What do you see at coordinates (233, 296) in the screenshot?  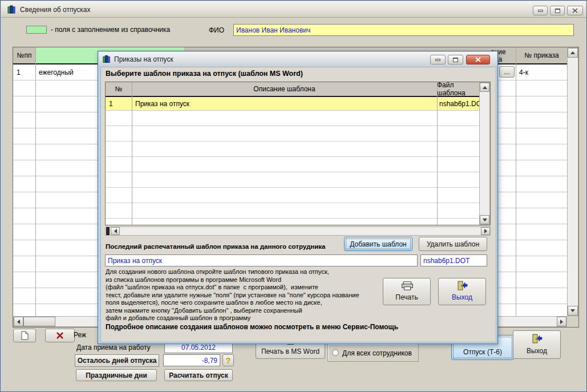 I see `instructions-block: Для создания нового шаблона откройте шаб…` at bounding box center [233, 296].